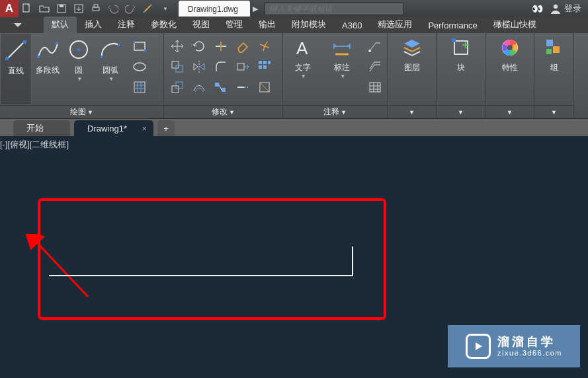  What do you see at coordinates (267, 25) in the screenshot?
I see `ribbon-tab-output: 输出` at bounding box center [267, 25].